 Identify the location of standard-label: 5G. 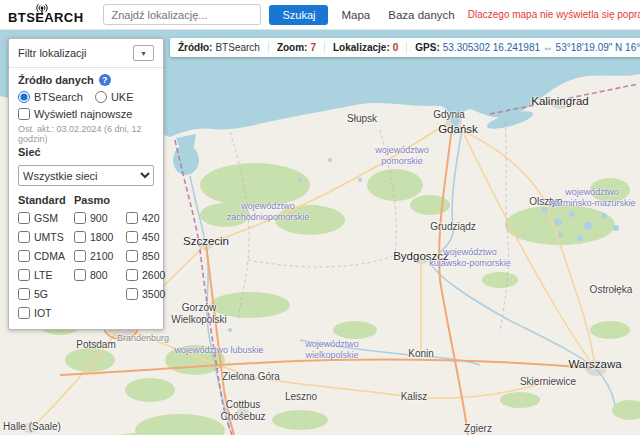
(41, 294).